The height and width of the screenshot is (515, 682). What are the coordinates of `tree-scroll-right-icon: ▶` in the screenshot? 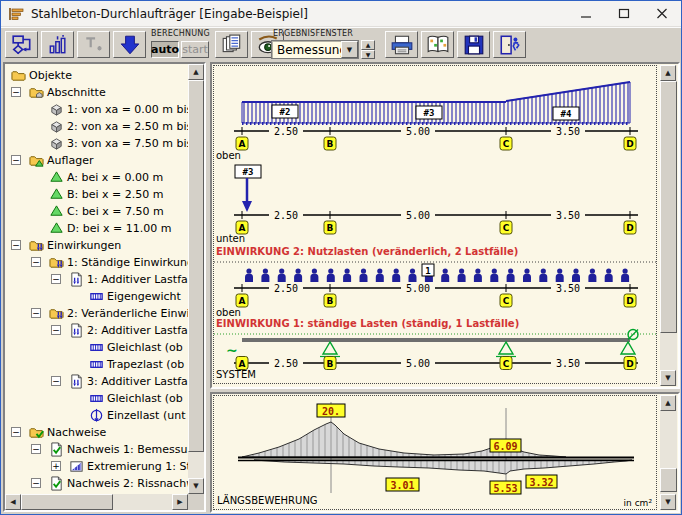 It's located at (180, 502).